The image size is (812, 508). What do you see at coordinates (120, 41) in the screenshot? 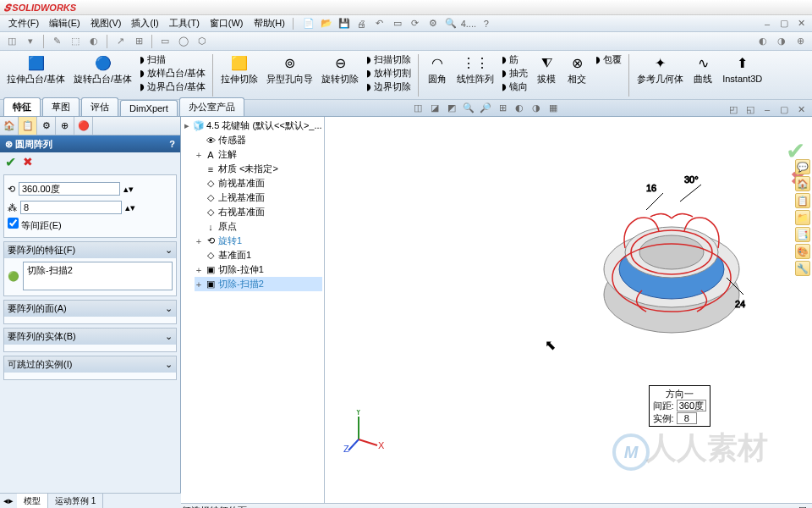
I see `tb-icon: ↗` at bounding box center [120, 41].